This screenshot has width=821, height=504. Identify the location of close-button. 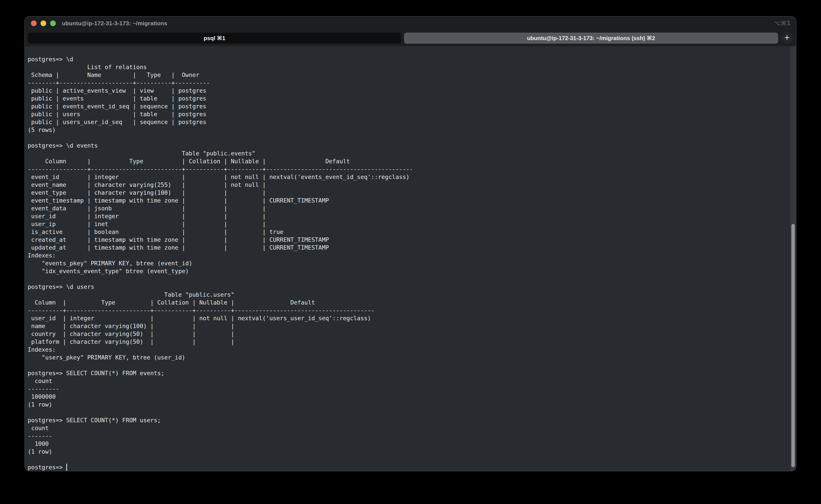
(34, 23).